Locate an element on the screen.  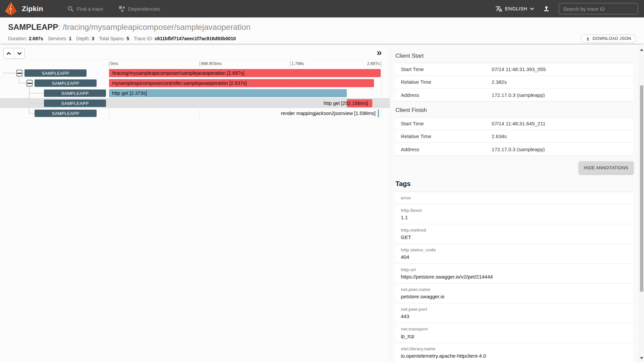
span-row: SAMPLEAPP http get [2.373s] is located at coordinates (195, 93).